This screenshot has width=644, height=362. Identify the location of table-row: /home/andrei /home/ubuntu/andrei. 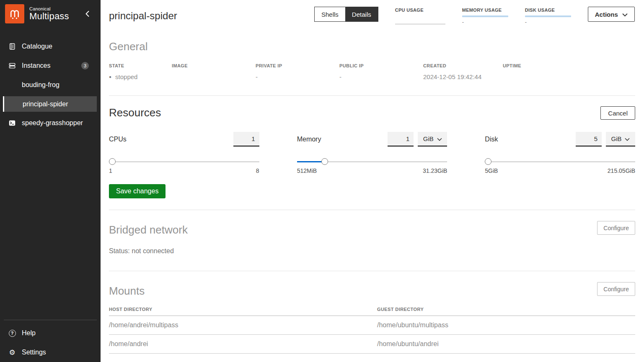
(372, 344).